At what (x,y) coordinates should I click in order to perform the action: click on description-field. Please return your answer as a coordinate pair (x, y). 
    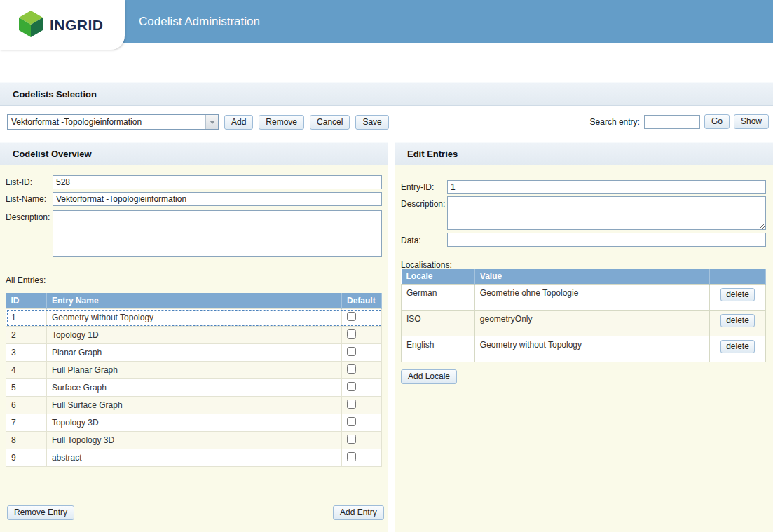
    Looking at the image, I should click on (217, 233).